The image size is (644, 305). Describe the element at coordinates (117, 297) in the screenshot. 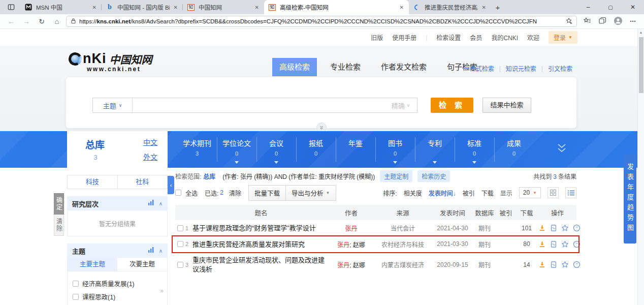

I see `topic-item: 课程思政(1)` at that location.